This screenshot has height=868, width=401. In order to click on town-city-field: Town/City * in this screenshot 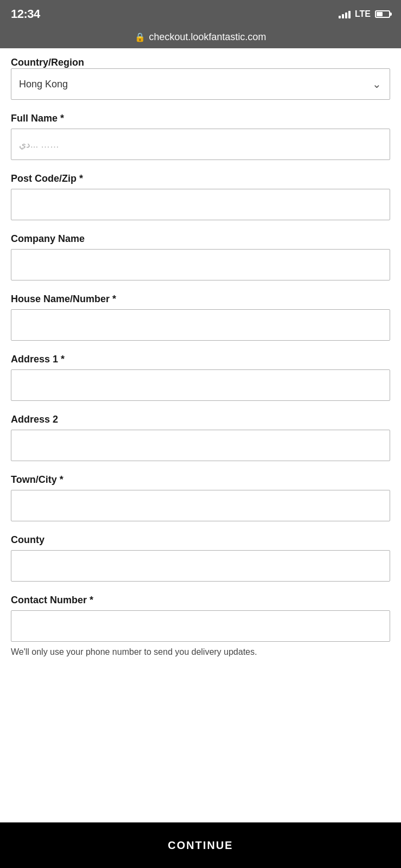, I will do `click(201, 496)`.